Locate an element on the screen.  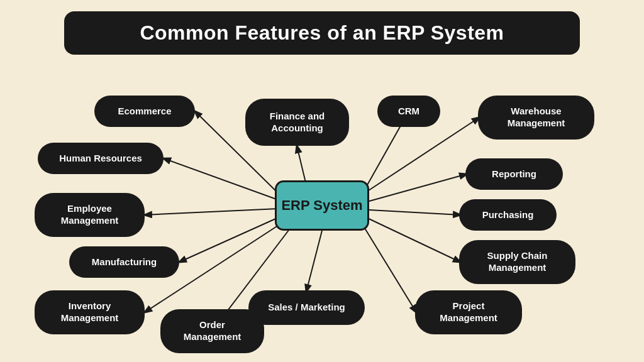
node-label-crm: CRM is located at coordinates (409, 112).